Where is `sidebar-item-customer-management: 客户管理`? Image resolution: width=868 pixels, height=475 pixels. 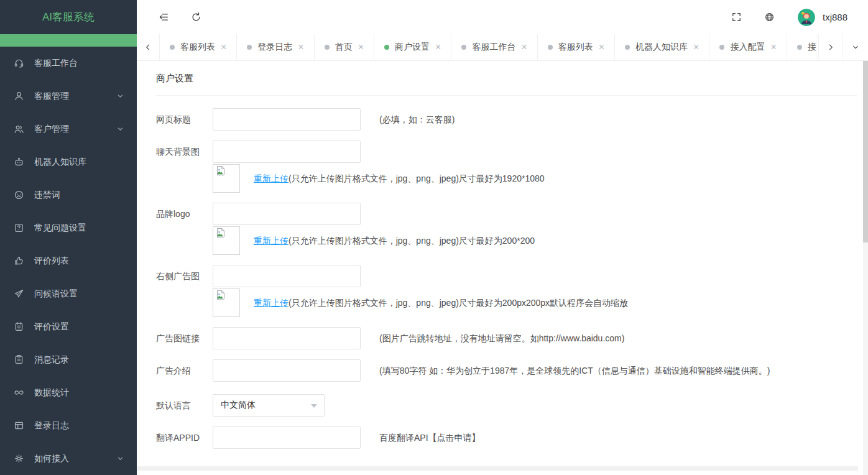 sidebar-item-customer-management: 客户管理 is located at coordinates (68, 129).